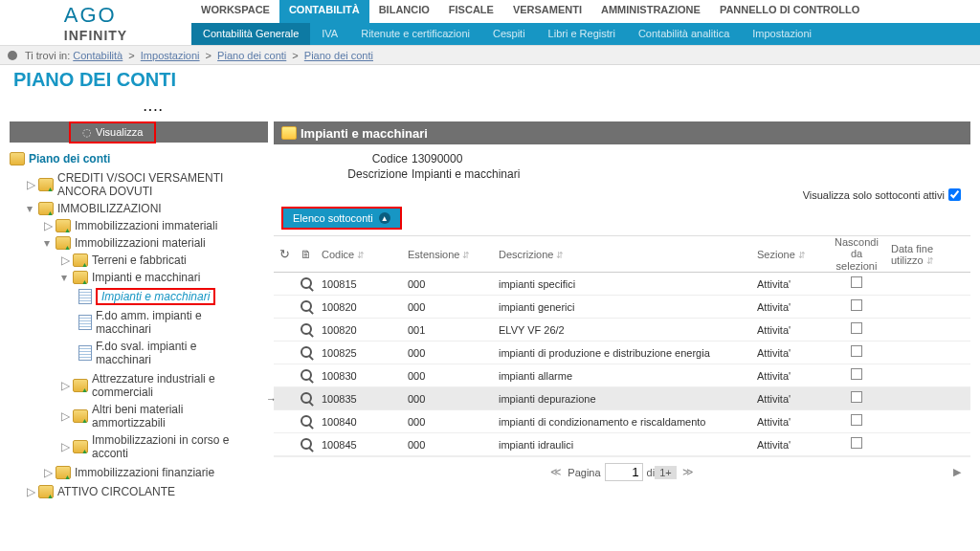 Image resolution: width=980 pixels, height=551 pixels. Describe the element at coordinates (173, 353) in the screenshot. I see `tree-node: F.do sval. impianti e macchinari` at that location.